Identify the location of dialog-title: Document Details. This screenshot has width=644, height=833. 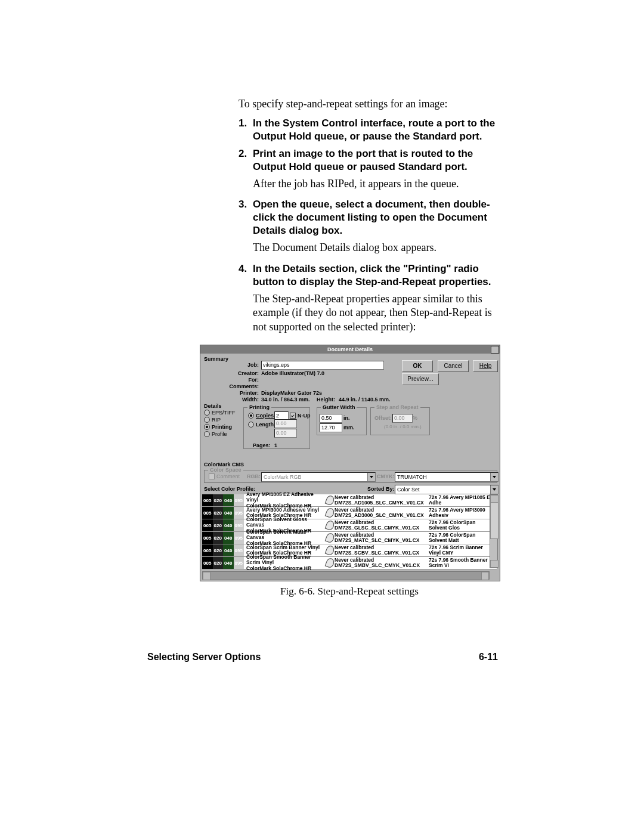
(350, 349).